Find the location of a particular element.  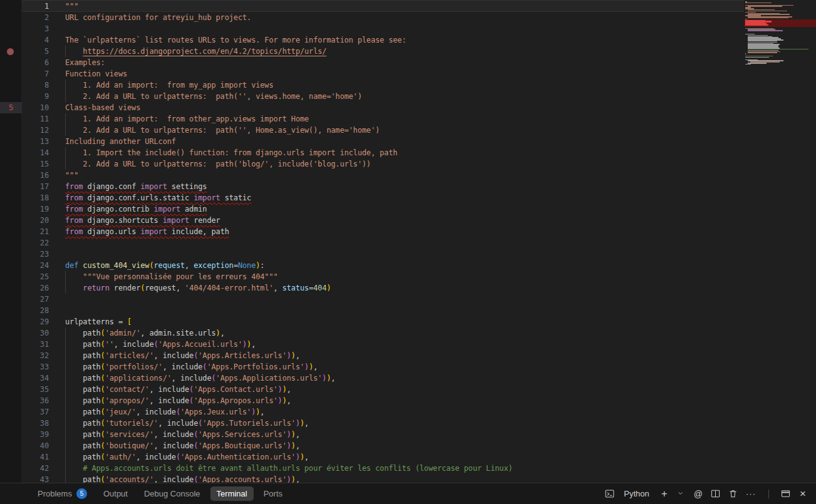

line-number: 39 is located at coordinates (35, 435).